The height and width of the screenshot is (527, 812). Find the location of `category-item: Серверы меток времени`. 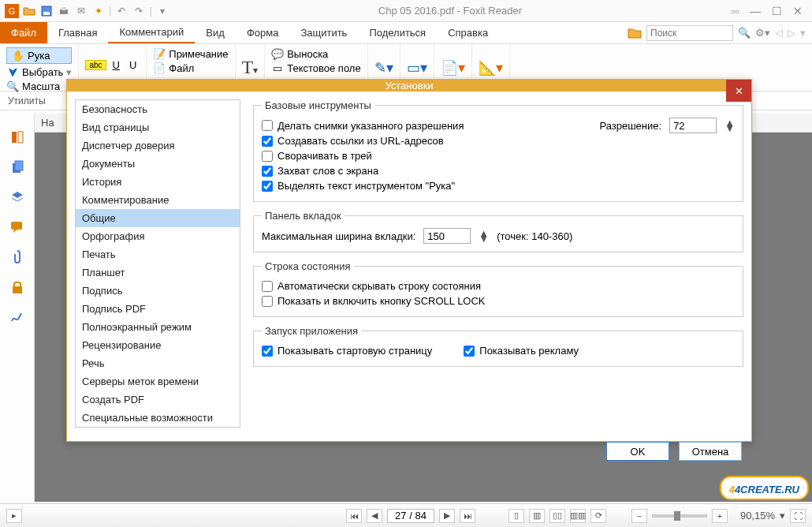

category-item: Серверы меток времени is located at coordinates (158, 382).